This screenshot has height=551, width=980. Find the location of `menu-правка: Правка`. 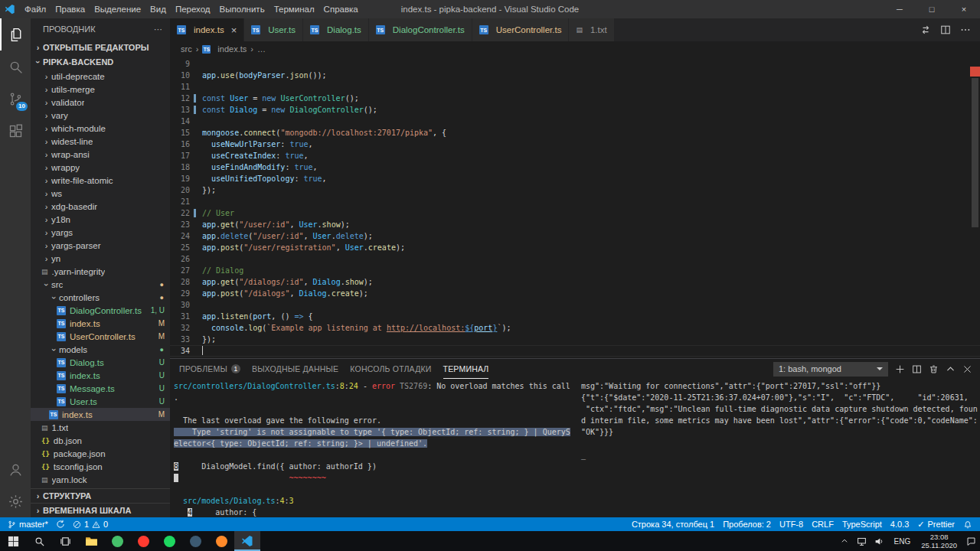

menu-правка: Правка is located at coordinates (70, 9).